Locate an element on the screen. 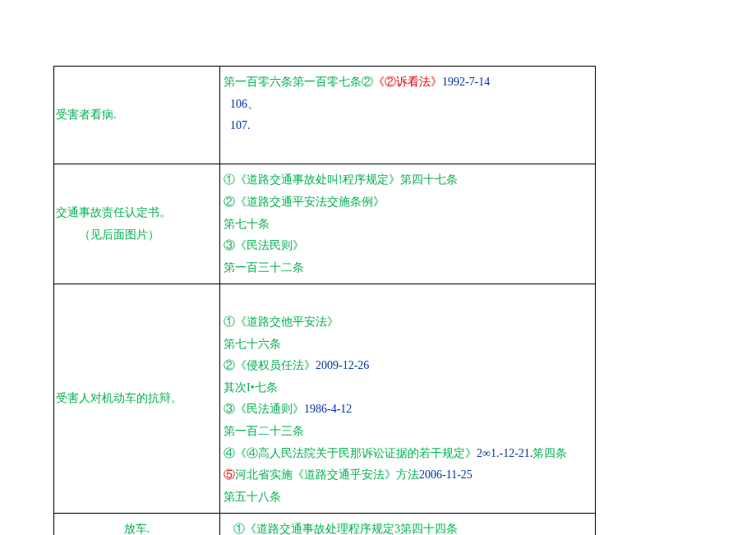  text: 笫四条 is located at coordinates (550, 454).